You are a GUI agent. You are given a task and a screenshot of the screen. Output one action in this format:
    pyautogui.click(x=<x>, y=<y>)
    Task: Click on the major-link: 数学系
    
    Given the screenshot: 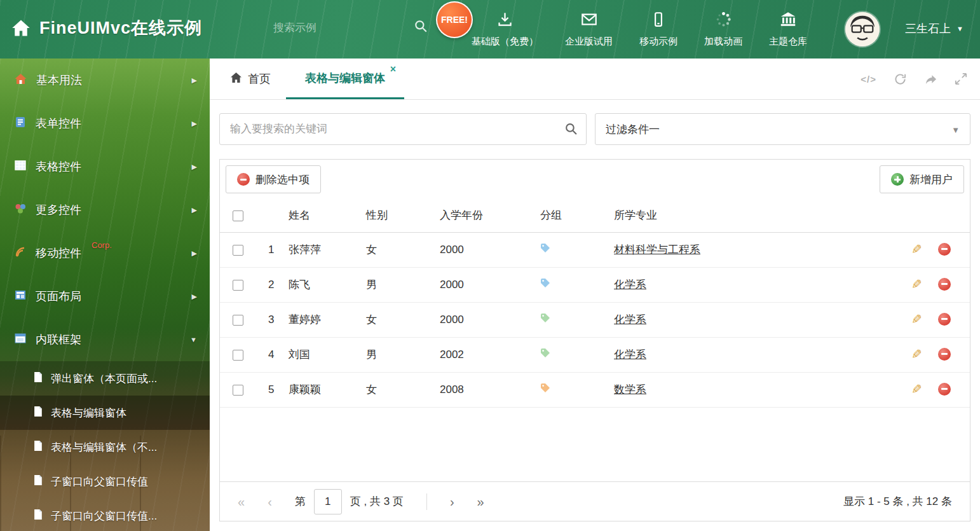 What is the action you would take?
    pyautogui.click(x=630, y=389)
    